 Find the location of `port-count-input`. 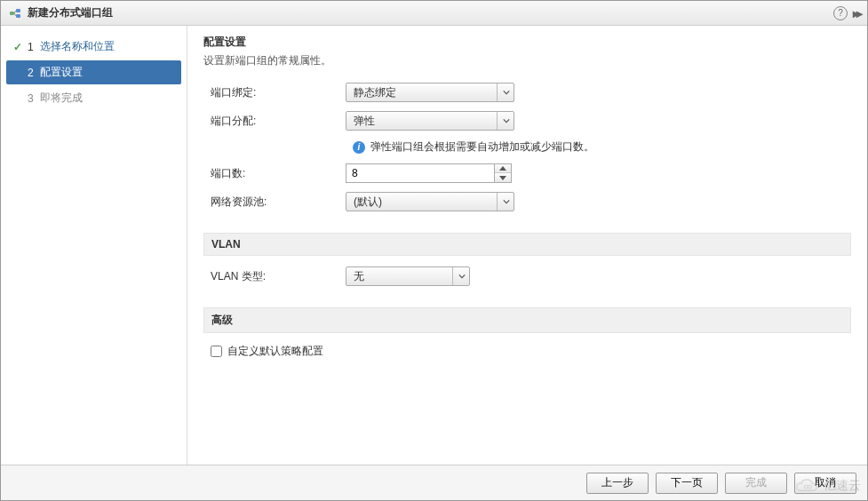

port-count-input is located at coordinates (420, 173).